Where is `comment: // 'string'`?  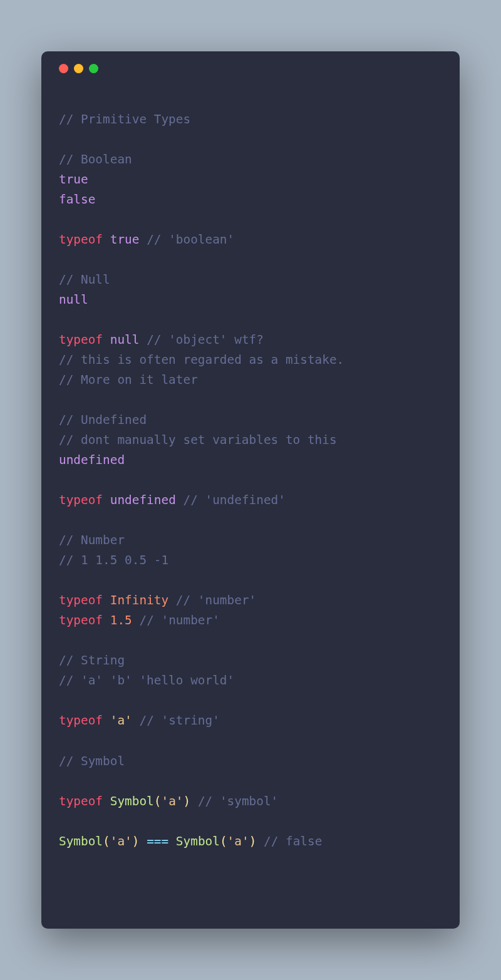 comment: // 'string' is located at coordinates (179, 720).